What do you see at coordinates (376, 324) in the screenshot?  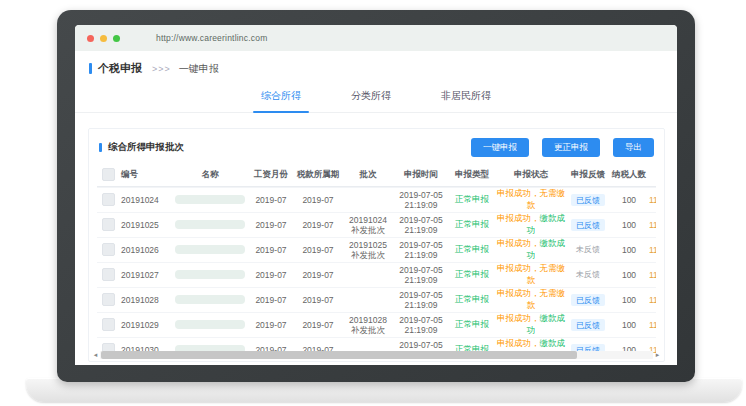 I see `table-row: 201910292019-072019-0720191028补发批次2019-0…` at bounding box center [376, 324].